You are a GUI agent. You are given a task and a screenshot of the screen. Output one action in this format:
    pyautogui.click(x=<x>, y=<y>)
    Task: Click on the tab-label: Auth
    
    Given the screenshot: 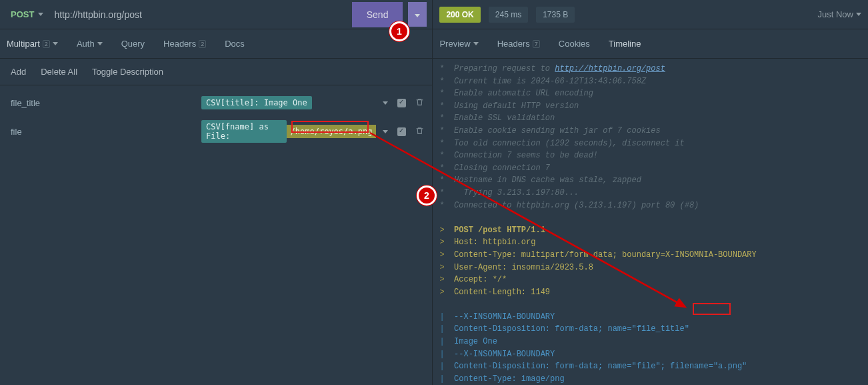 What is the action you would take?
    pyautogui.click(x=85, y=44)
    